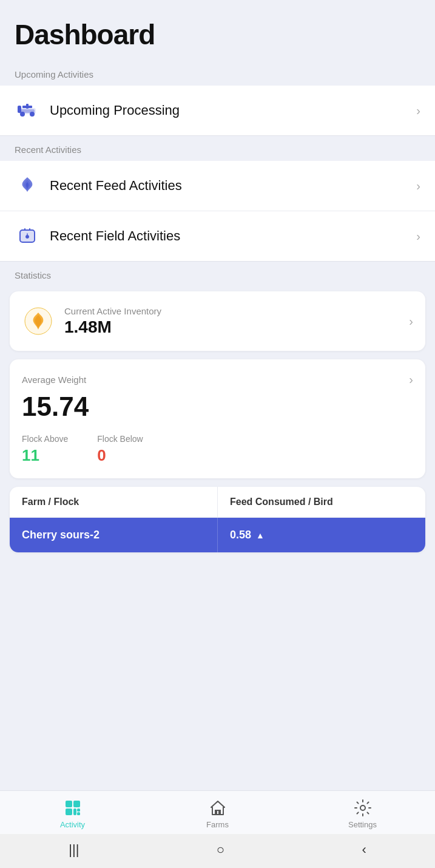 Image resolution: width=435 pixels, height=868 pixels. Describe the element at coordinates (240, 535) in the screenshot. I see `feed-value: 0.58` at that location.